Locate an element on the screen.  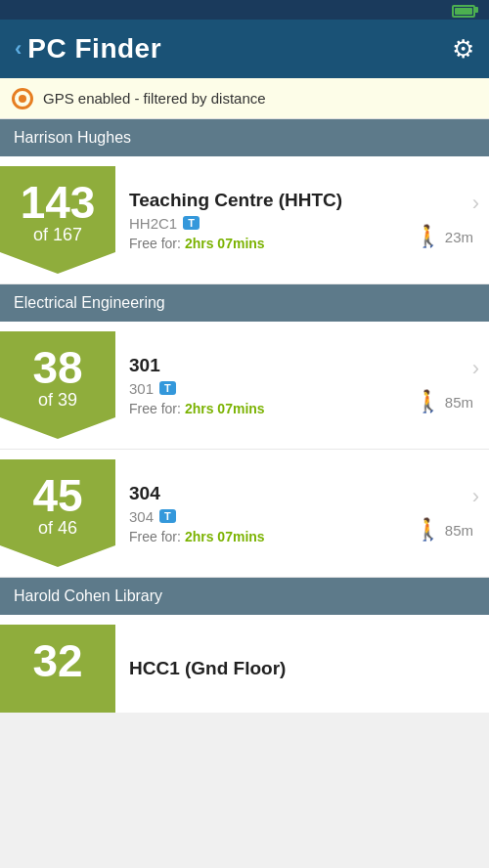
distance-text-304: 85m is located at coordinates (460, 530).